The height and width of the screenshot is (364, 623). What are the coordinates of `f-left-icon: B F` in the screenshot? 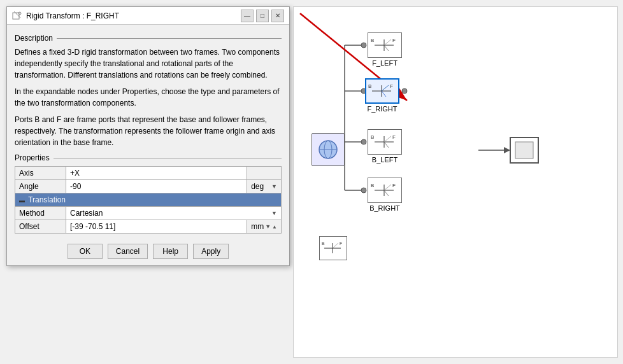 It's located at (385, 45).